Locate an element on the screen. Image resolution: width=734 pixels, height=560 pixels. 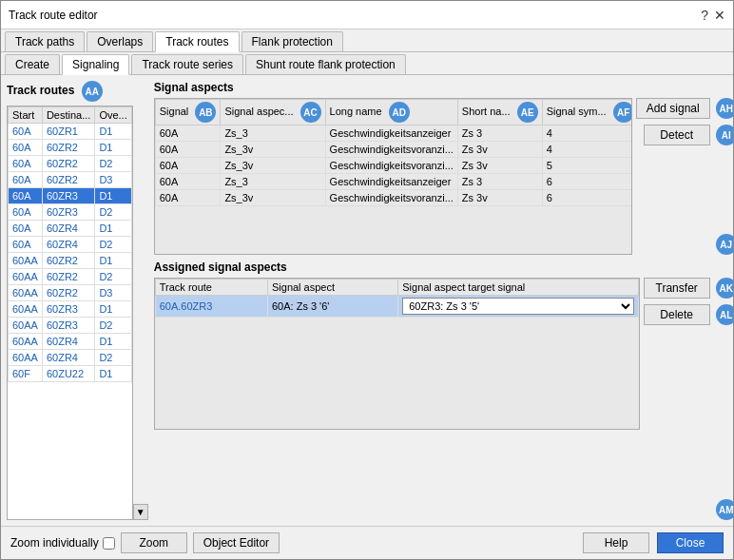
track-routes-table-wrap: Start Destina... Ove... 60A 60ZR1 D1 60A… is located at coordinates (78, 313).